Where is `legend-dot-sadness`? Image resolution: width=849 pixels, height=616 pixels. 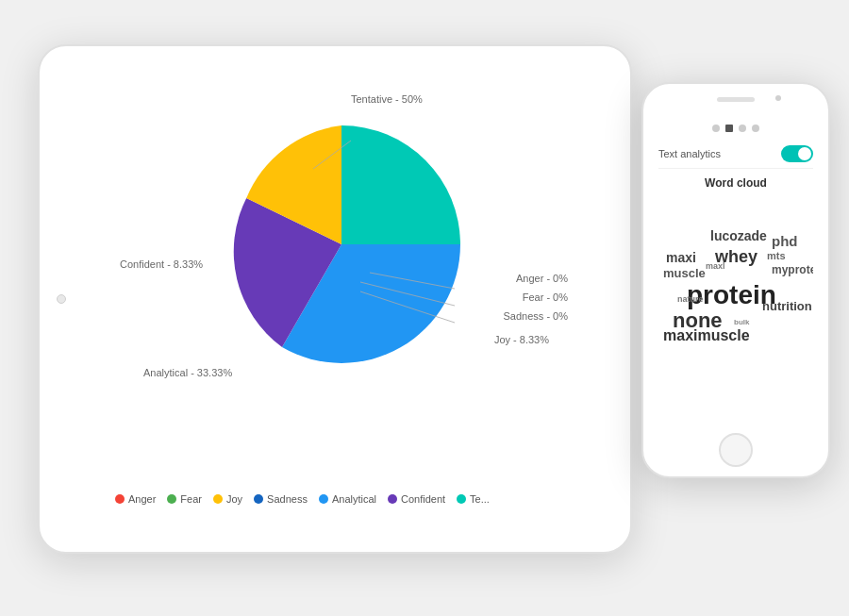 legend-dot-sadness is located at coordinates (258, 499).